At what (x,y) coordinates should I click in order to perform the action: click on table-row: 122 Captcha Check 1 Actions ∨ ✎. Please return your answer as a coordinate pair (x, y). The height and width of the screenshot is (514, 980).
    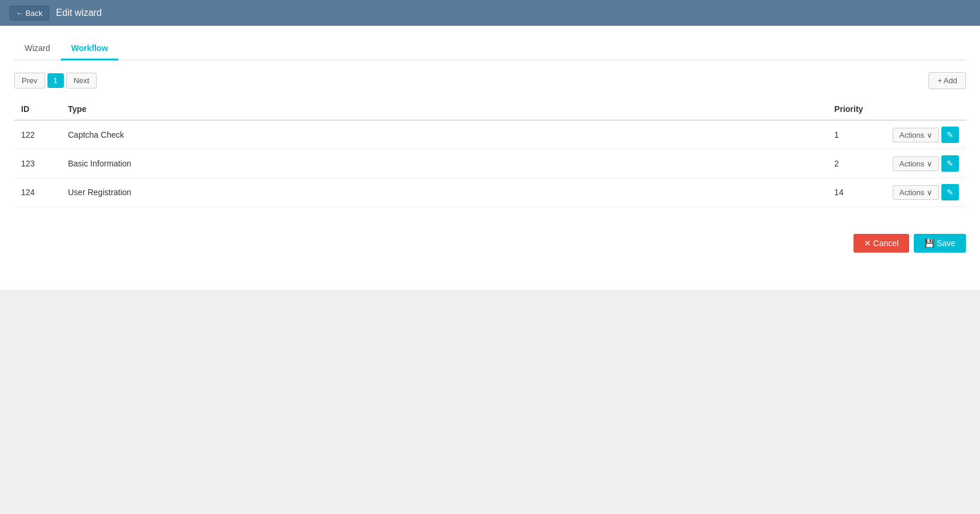
    Looking at the image, I should click on (490, 135).